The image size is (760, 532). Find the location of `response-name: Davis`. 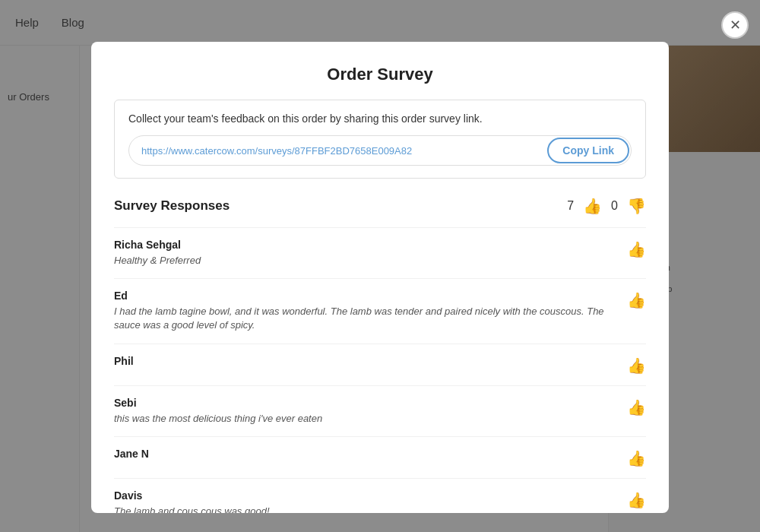

response-name: Davis is located at coordinates (366, 496).